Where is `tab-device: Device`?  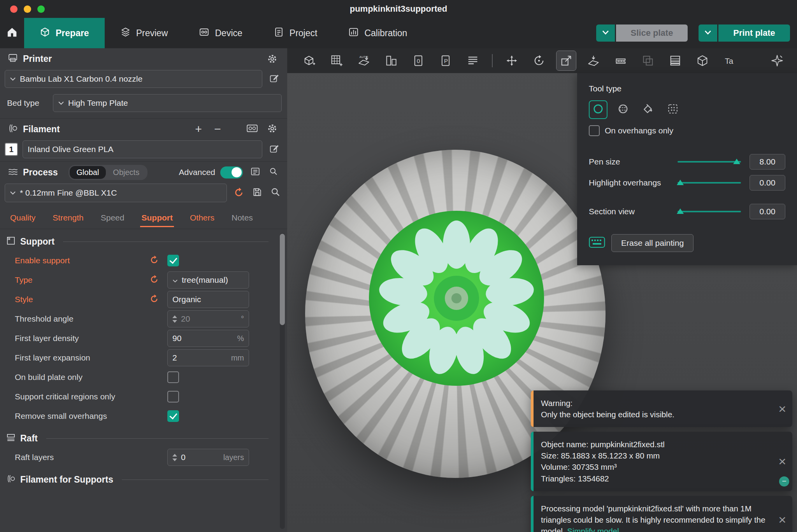
tab-device: Device is located at coordinates (220, 33).